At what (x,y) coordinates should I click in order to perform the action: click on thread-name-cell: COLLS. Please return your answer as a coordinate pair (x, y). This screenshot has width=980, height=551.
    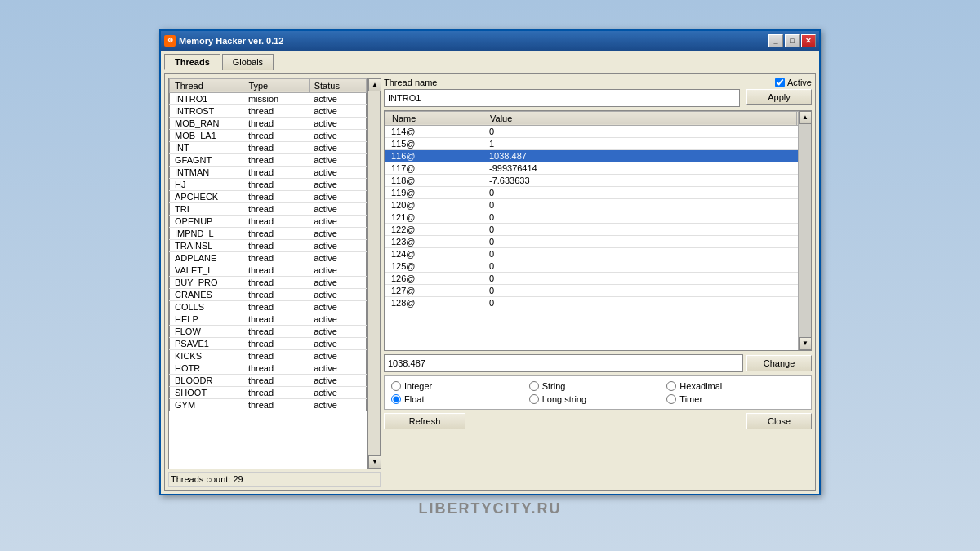
    Looking at the image, I should click on (207, 307).